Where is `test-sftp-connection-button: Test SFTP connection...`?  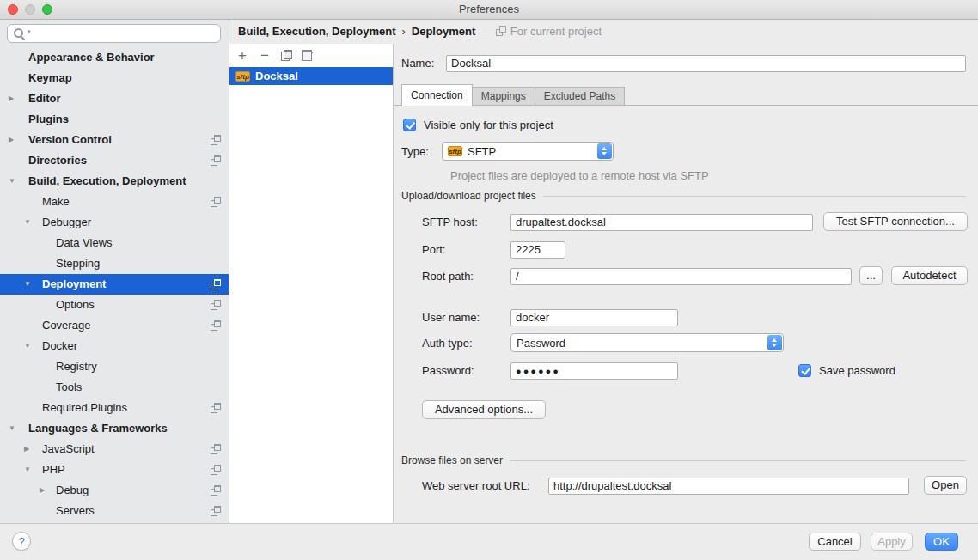
test-sftp-connection-button: Test SFTP connection... is located at coordinates (895, 222).